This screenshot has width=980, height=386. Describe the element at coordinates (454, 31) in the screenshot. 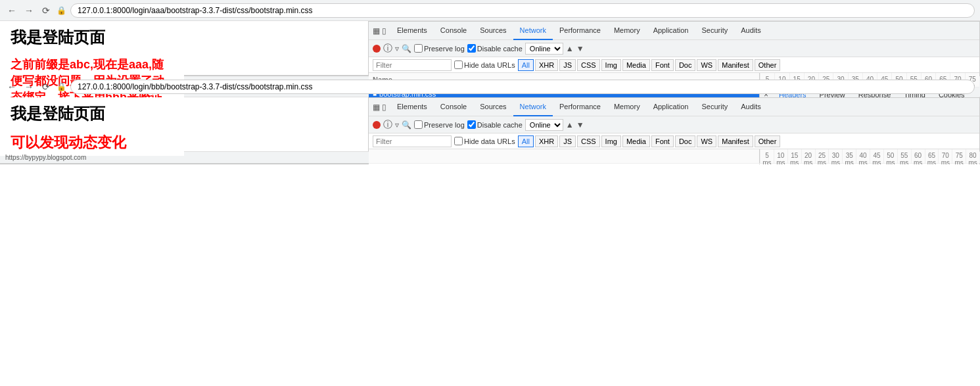

I see `tab-console-1: Console` at that location.